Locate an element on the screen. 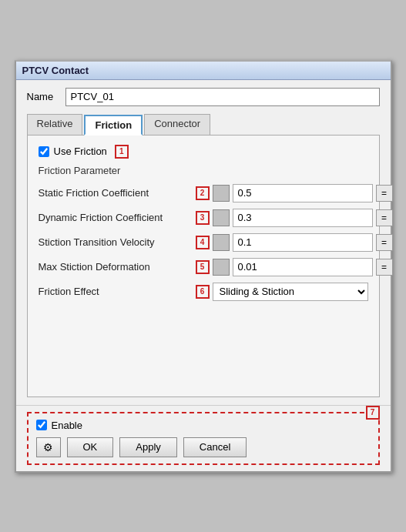 The width and height of the screenshot is (406, 532). param-label-static: Static Friction Coefficient is located at coordinates (116, 192).